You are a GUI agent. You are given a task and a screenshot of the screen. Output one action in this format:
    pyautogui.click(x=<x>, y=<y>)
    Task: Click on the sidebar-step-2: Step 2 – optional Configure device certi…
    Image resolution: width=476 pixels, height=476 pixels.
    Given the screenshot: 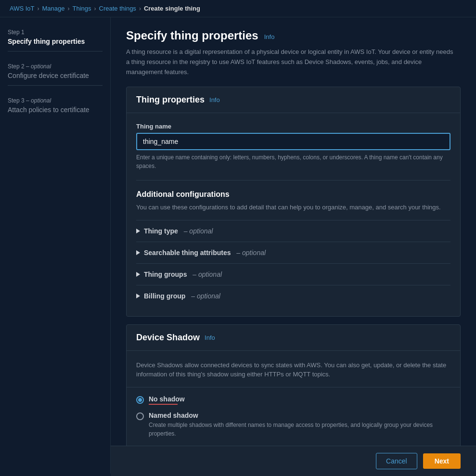 What is the action you would take?
    pyautogui.click(x=55, y=74)
    